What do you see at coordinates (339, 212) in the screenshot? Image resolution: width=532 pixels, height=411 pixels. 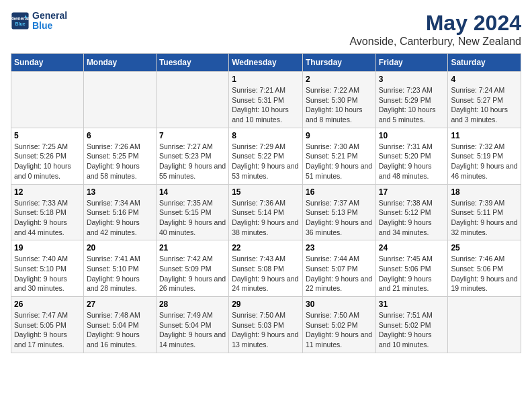 I see `calendar-cell: 16Sunrise: 7:37 AM Sunset: 5:13 PM Dayli…` at bounding box center [339, 212].